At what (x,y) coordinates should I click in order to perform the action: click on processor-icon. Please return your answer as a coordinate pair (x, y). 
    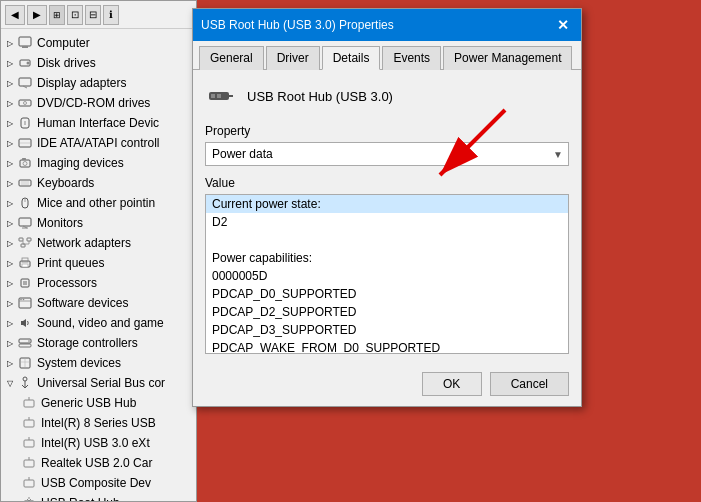
    Looking at the image, I should click on (25, 283).